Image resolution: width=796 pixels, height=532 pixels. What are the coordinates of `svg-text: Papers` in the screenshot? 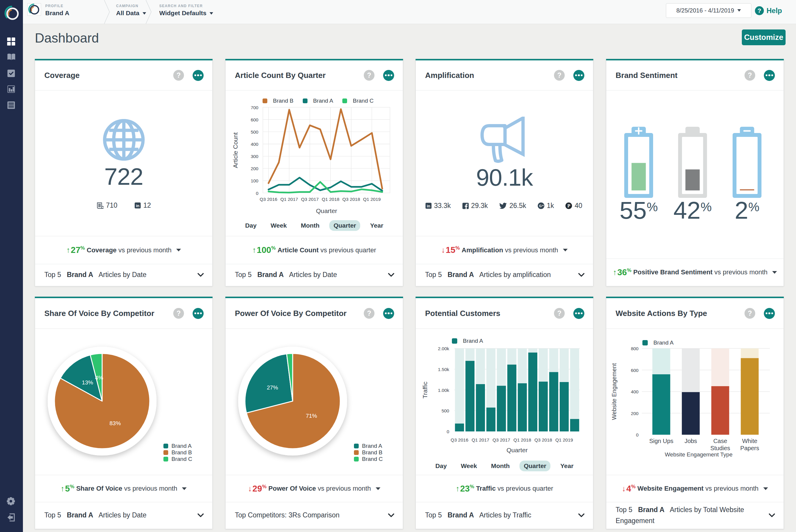 It's located at (749, 448).